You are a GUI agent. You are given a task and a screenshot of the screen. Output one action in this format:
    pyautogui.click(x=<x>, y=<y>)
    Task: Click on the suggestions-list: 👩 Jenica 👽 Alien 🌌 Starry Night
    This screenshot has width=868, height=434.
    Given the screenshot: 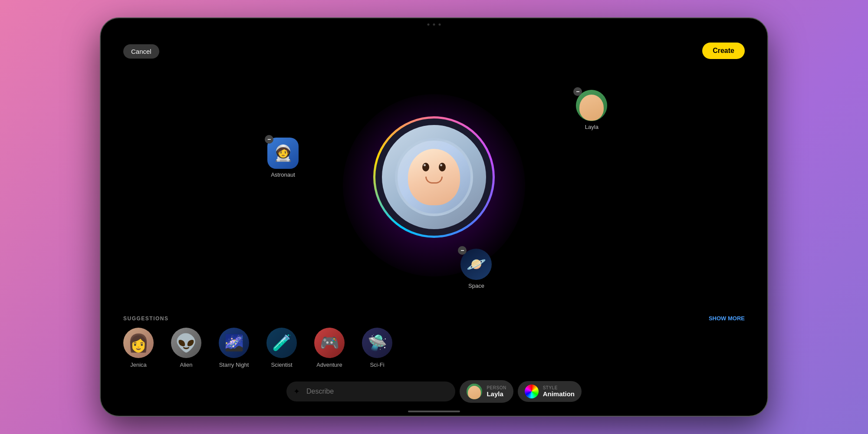 What is the action you would take?
    pyautogui.click(x=434, y=348)
    